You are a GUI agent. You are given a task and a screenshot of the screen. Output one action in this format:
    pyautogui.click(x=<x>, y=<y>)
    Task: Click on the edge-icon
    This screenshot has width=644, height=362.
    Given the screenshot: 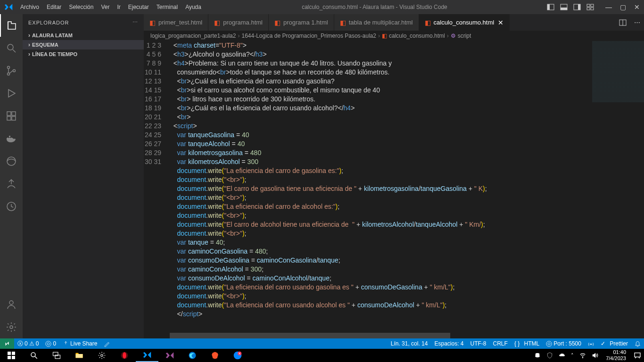 What is the action you would take?
    pyautogui.click(x=192, y=355)
    